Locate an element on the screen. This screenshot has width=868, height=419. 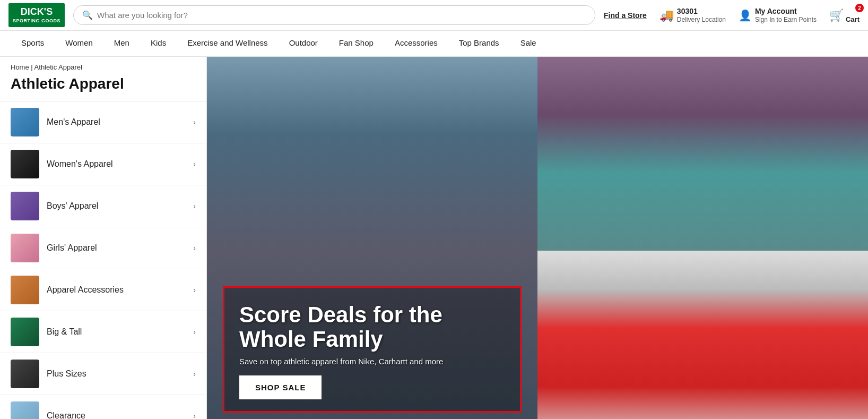
account-icon: 👤 is located at coordinates (745, 15).